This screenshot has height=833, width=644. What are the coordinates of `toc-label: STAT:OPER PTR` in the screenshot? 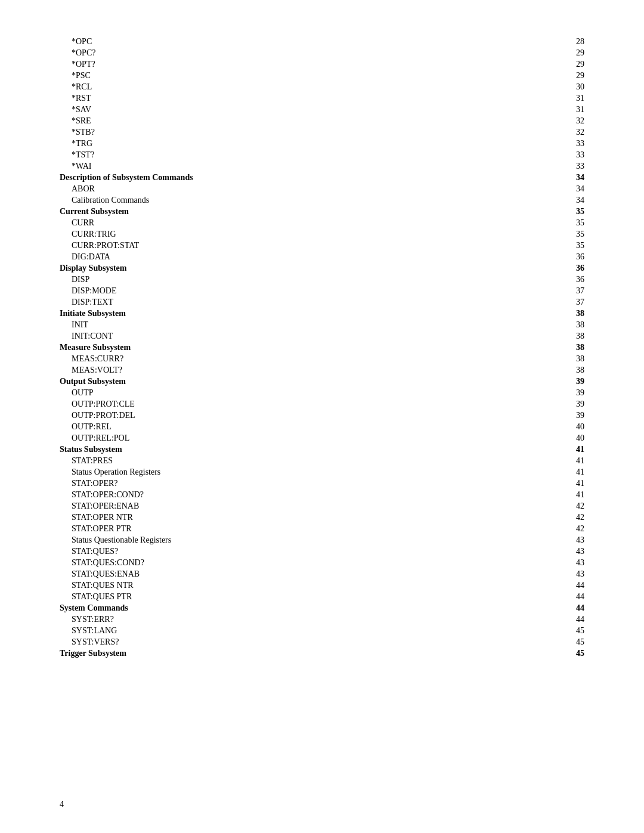 It's located at (283, 528).